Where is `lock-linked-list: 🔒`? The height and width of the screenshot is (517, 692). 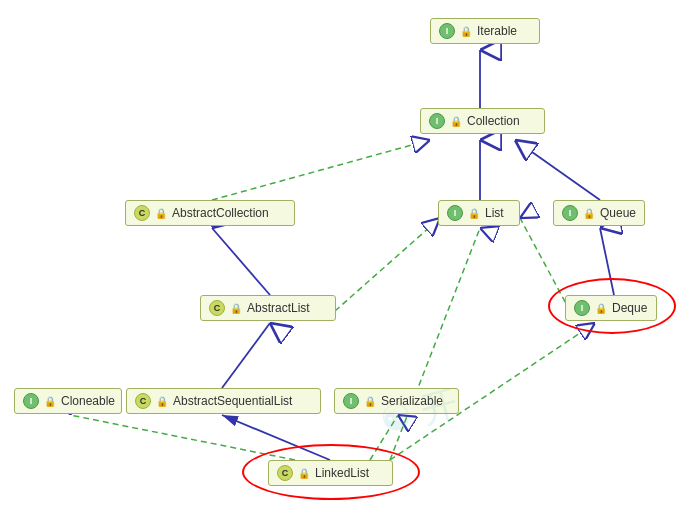 lock-linked-list: 🔒 is located at coordinates (304, 474).